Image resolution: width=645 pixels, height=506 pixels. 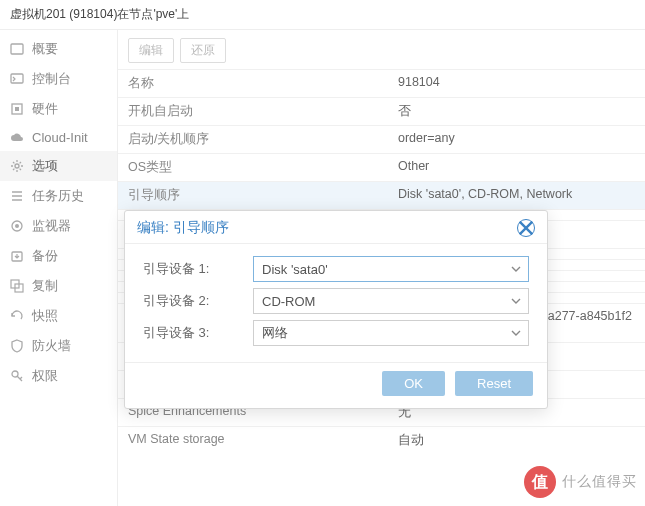 What do you see at coordinates (336, 301) in the screenshot?
I see `boot-device-field-2: 引导设备 2:CD-ROM` at bounding box center [336, 301].